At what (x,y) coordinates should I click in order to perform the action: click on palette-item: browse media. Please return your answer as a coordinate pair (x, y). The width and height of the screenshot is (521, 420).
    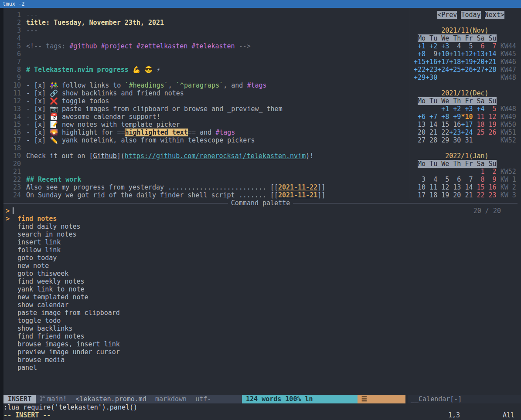
    Looking at the image, I should click on (261, 360).